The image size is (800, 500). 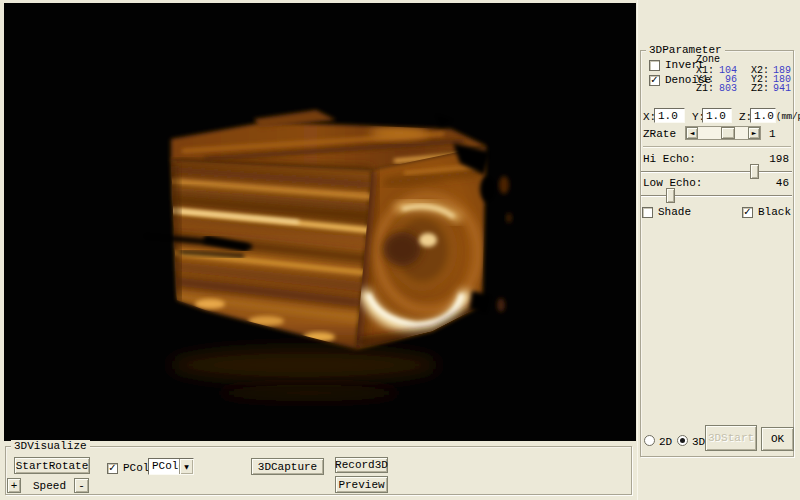 I want to click on zone-z2-value: 941, so click(x=781, y=88).